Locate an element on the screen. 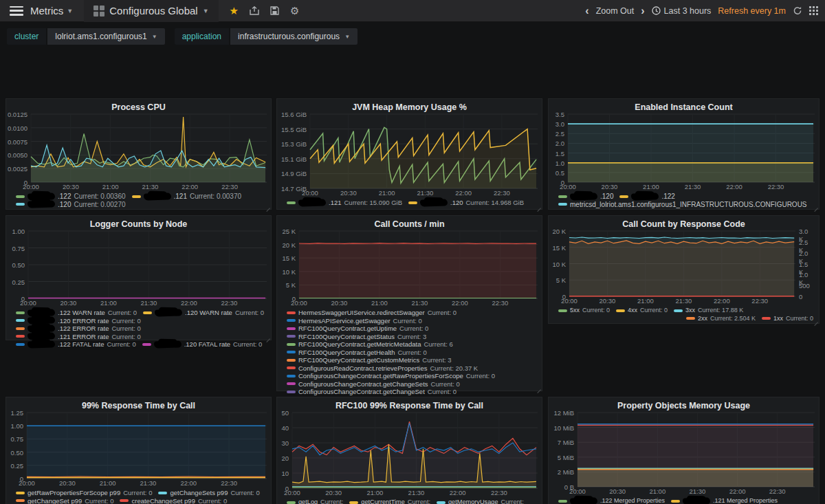  legend-series-name: .121 Merged Properties is located at coordinates (745, 501).